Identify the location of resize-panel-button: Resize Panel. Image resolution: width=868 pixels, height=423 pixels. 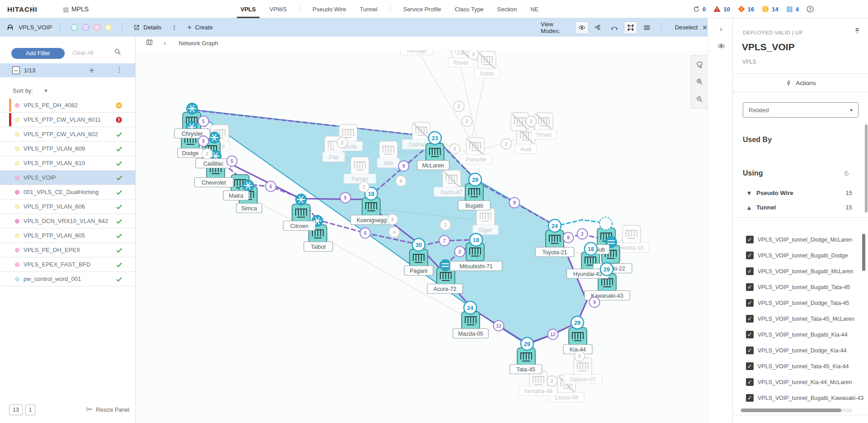
(108, 410).